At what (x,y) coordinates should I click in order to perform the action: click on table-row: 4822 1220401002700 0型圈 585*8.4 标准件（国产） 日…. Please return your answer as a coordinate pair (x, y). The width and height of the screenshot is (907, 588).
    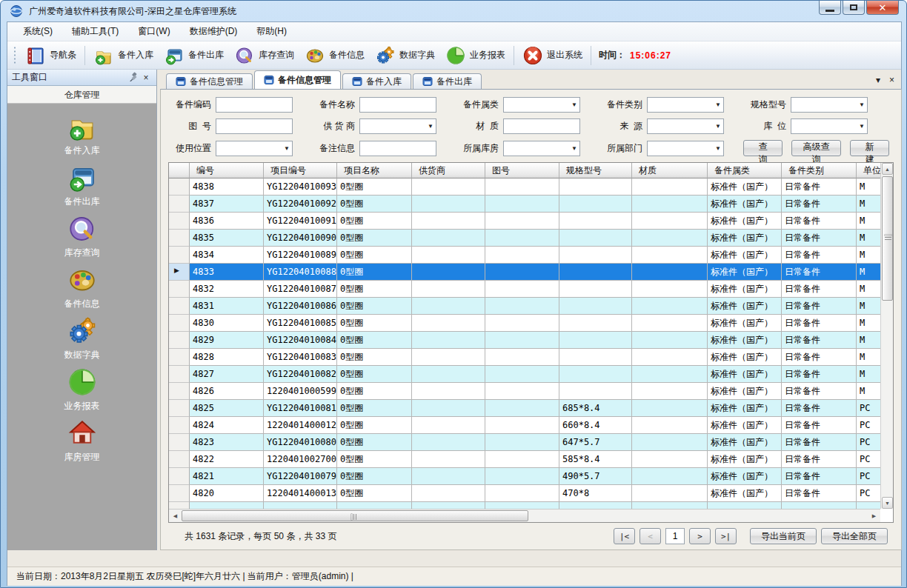
    Looking at the image, I should click on (525, 459).